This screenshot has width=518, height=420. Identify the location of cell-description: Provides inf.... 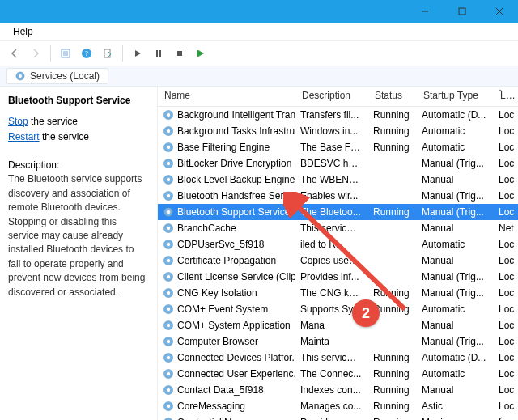
(332, 277).